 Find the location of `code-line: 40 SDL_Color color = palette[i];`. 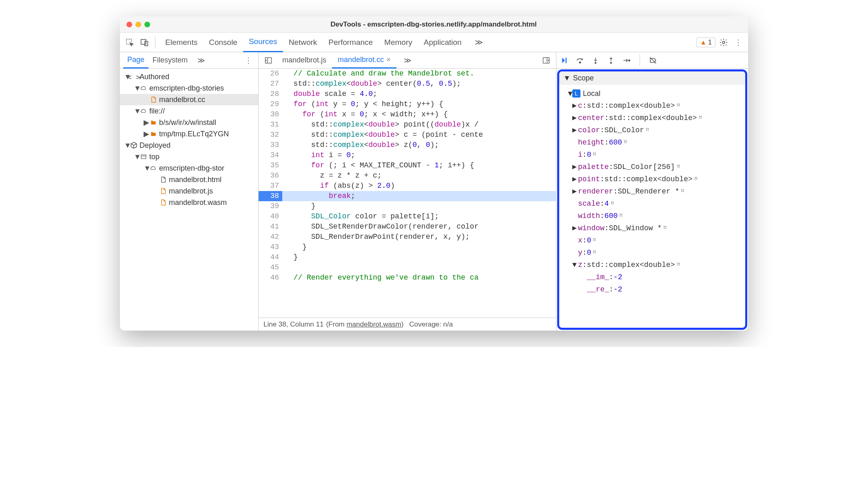

code-line: 40 SDL_Color color = palette[i]; is located at coordinates (407, 216).